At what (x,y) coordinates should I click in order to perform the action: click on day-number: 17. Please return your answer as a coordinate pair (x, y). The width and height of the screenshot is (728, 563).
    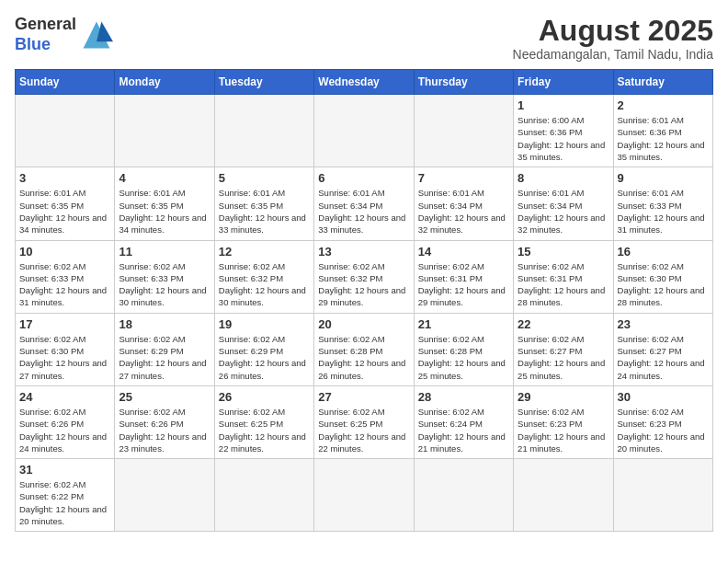
    Looking at the image, I should click on (64, 324).